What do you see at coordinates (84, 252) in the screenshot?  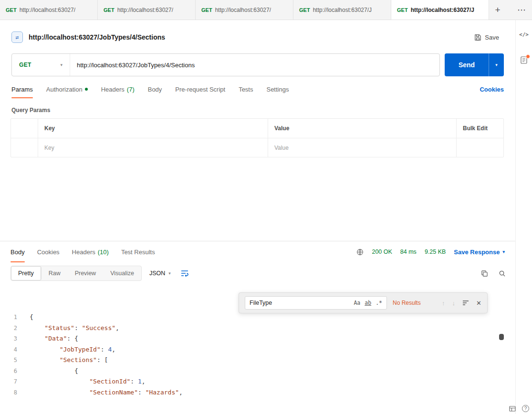 I see `response-tab-headers-label: Headers` at bounding box center [84, 252].